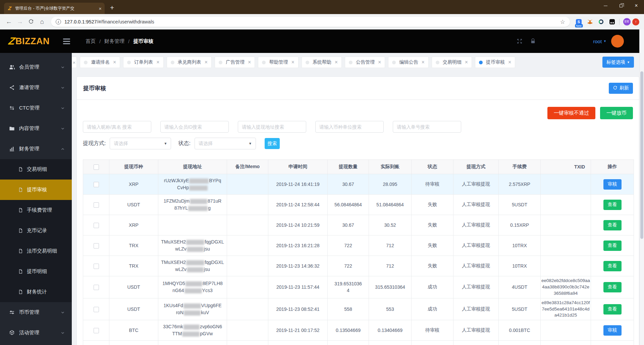 Image resolution: width=644 pixels, height=345 pixels. Describe the element at coordinates (495, 62) in the screenshot. I see `tab-提币审核: 提币审核×` at that location.